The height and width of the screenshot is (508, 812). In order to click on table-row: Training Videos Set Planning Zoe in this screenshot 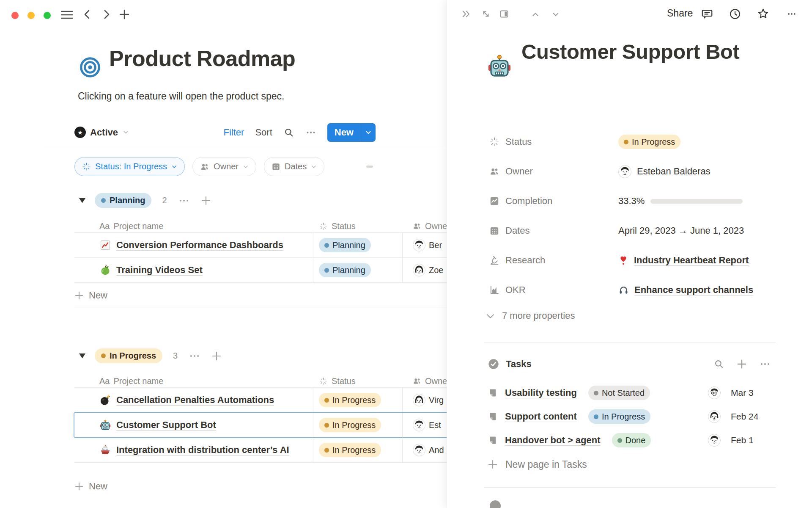, I will do `click(261, 270)`.